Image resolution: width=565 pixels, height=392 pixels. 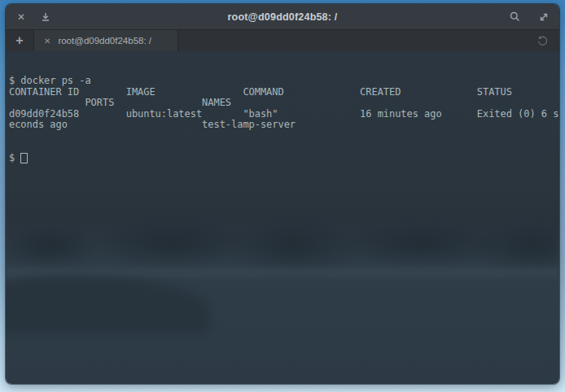 I want to click on new-tab-button: +, so click(x=20, y=41).